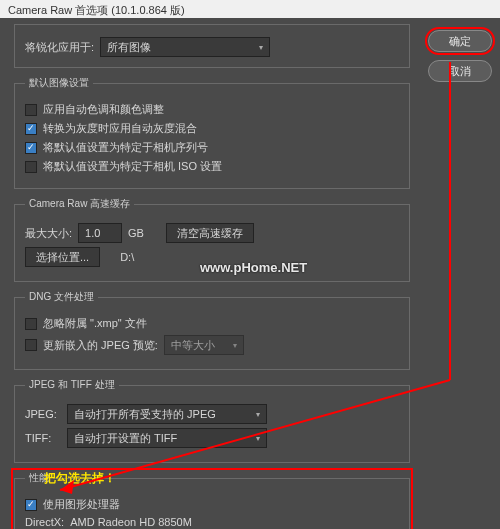 The height and width of the screenshot is (529, 500). What do you see at coordinates (100, 233) in the screenshot?
I see `cache-max-input: 1.0` at bounding box center [100, 233].